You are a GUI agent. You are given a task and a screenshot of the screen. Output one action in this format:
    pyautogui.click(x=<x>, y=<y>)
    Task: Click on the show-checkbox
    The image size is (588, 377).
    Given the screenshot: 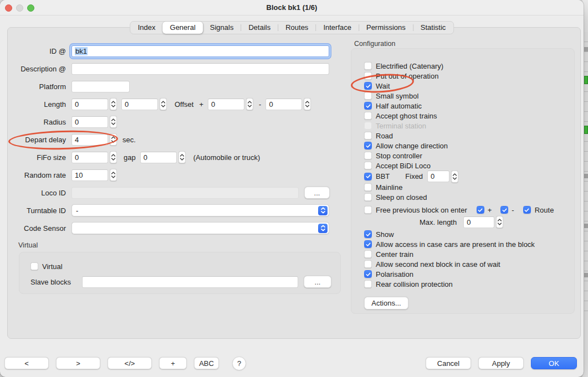 What is the action you would take?
    pyautogui.click(x=368, y=234)
    